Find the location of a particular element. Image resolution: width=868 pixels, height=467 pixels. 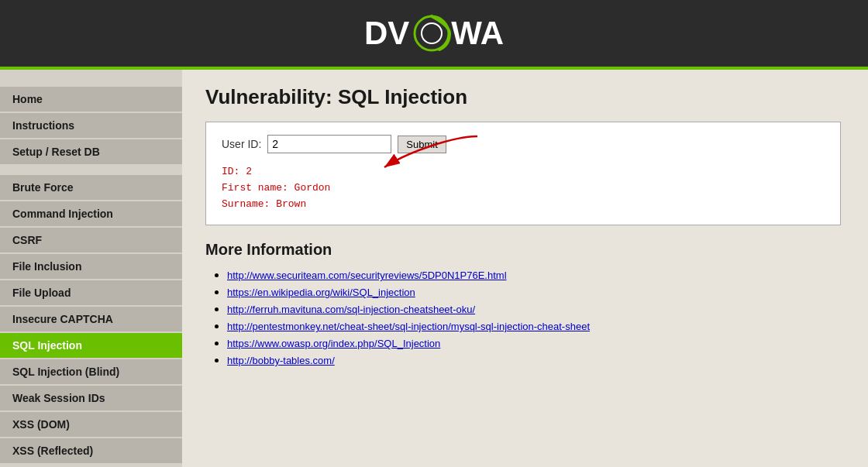

sidebar-item-csrf: CSRF is located at coordinates (91, 240).